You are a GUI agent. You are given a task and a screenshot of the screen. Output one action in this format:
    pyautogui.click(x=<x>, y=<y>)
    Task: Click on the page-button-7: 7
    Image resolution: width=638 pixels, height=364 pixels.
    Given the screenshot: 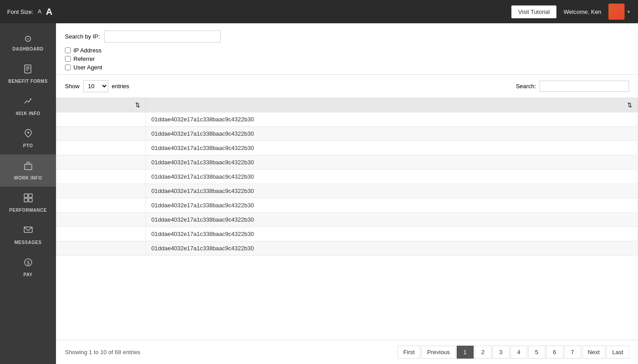 What is the action you would take?
    pyautogui.click(x=573, y=352)
    